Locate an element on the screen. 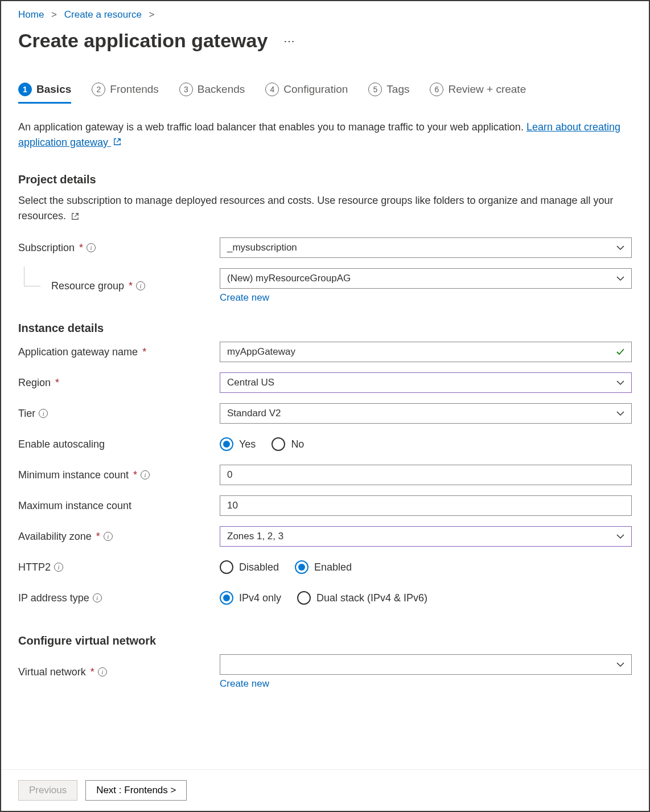 The image size is (650, 812). tab-review-create: 6 Review + create is located at coordinates (478, 92).